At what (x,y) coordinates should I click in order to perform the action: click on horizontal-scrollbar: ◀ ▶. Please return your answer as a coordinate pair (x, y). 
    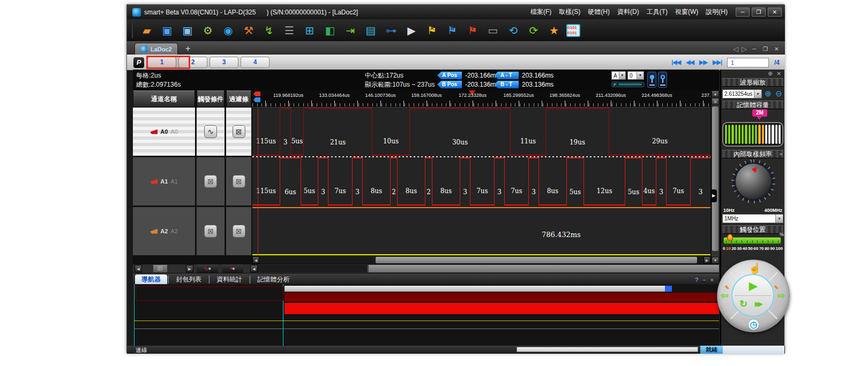
    Looking at the image, I should click on (481, 260).